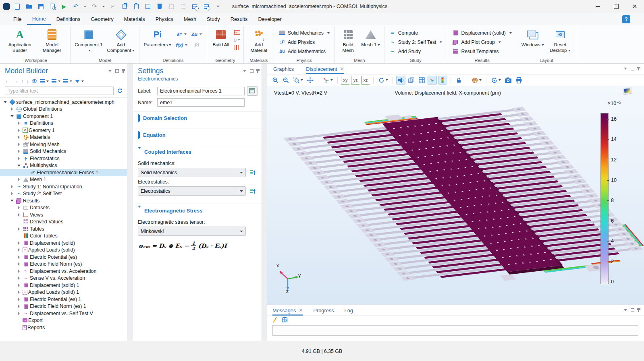  Describe the element at coordinates (383, 80) in the screenshot. I see `rotate-view-button` at that location.